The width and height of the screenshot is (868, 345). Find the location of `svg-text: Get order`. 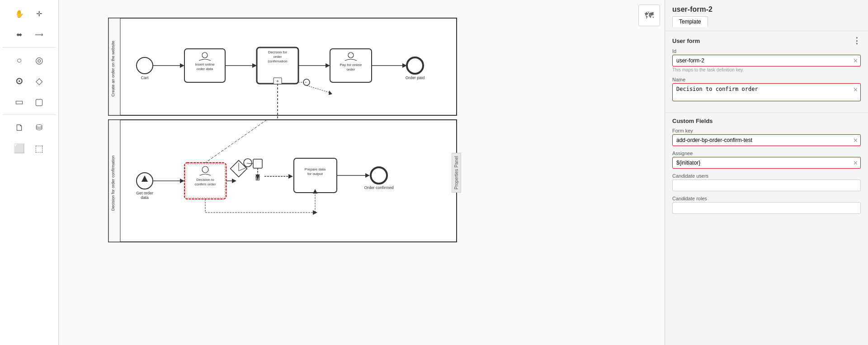

svg-text: Get order is located at coordinates (145, 193).